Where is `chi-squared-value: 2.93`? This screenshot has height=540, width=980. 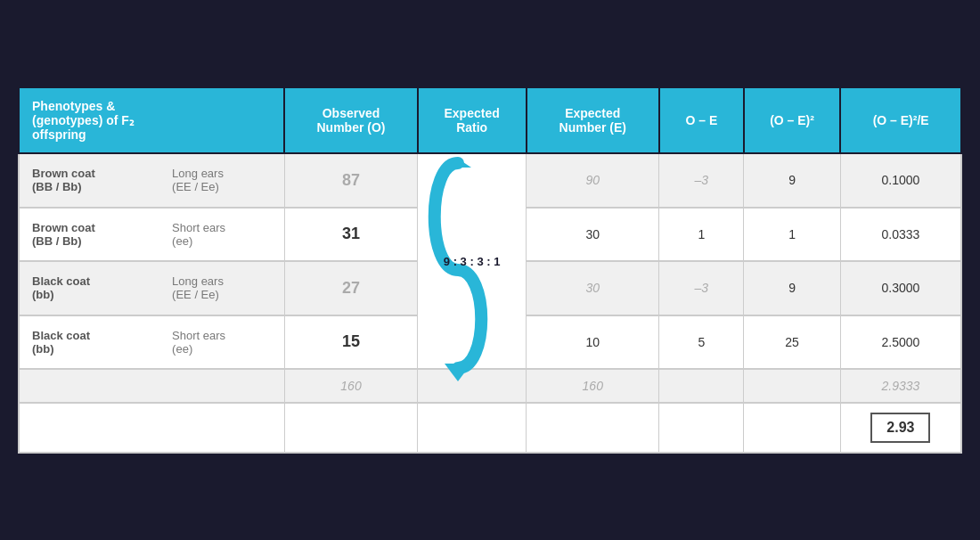 chi-squared-value: 2.93 is located at coordinates (900, 428).